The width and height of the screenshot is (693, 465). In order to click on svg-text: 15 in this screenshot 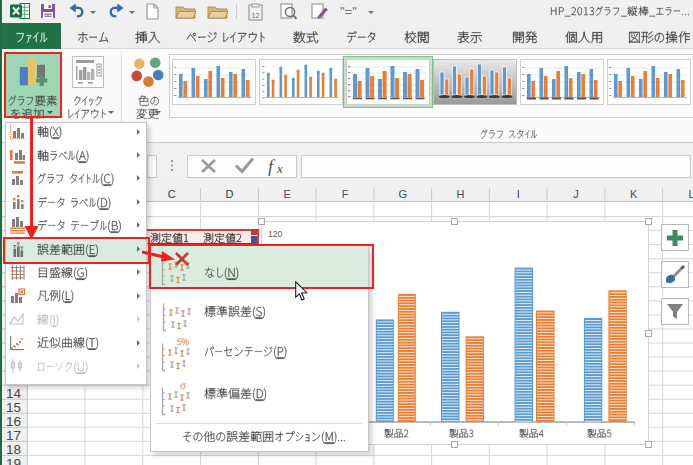, I will do `click(14, 408)`.